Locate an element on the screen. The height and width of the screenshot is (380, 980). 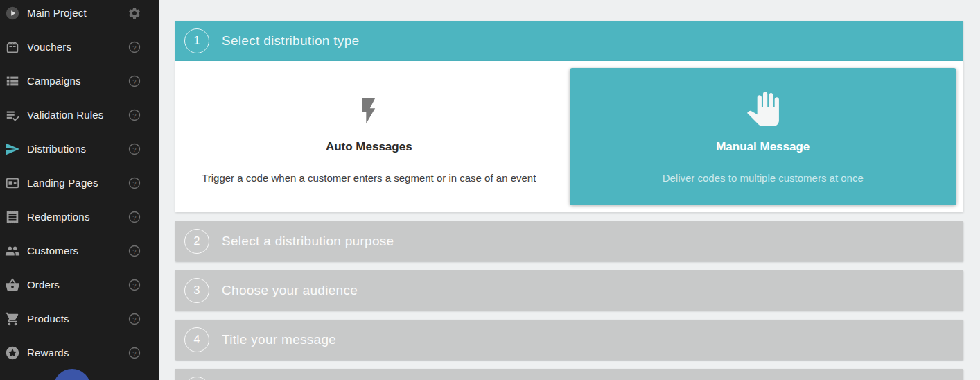
play-circle-icon is located at coordinates (12, 13).